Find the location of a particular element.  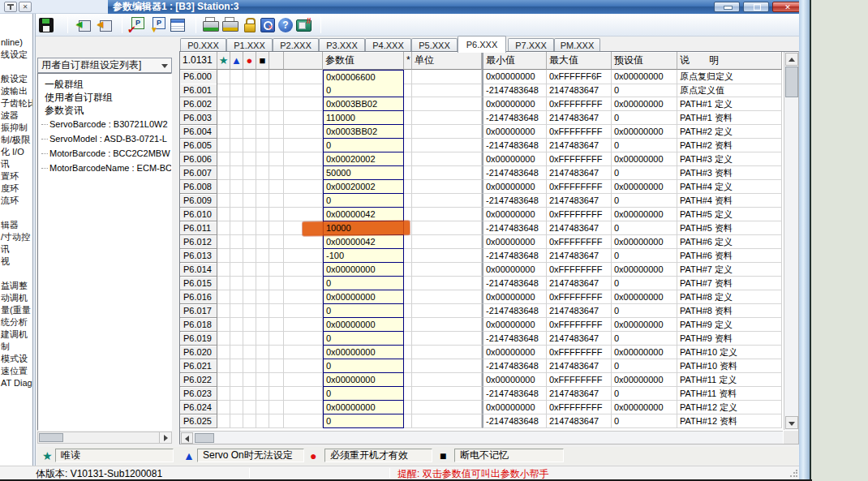

dock-item: 振抑制 is located at coordinates (16, 128).